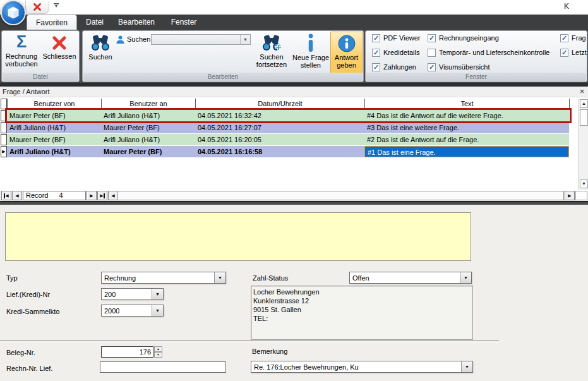  Describe the element at coordinates (6, 196) in the screenshot. I see `first-record-button: ◀` at that location.